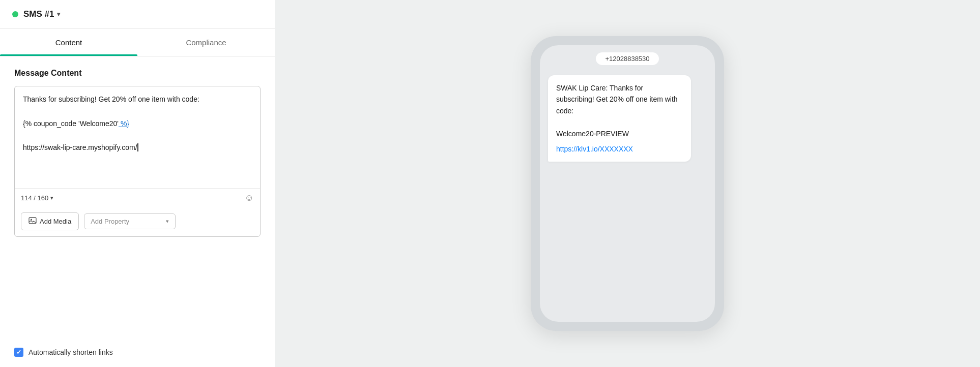 The image size is (980, 367). I want to click on sms-title: SMS #1 ▾, so click(42, 14).